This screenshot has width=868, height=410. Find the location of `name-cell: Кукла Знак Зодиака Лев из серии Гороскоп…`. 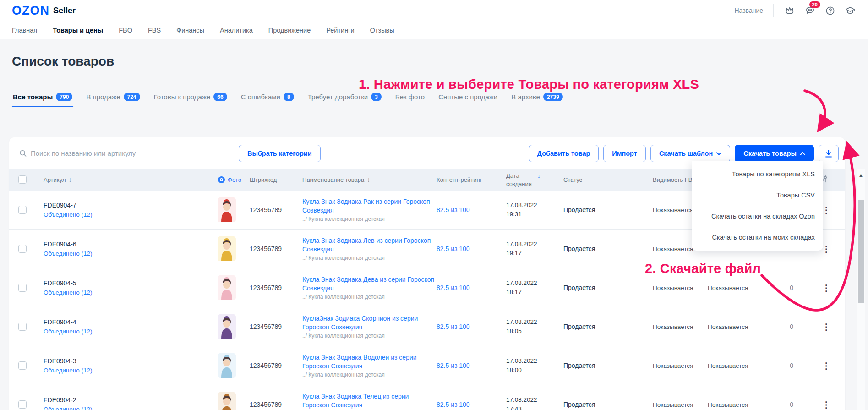

name-cell: Кукла Знак Зодиака Лев из серии Гороскоп… is located at coordinates (369, 249).